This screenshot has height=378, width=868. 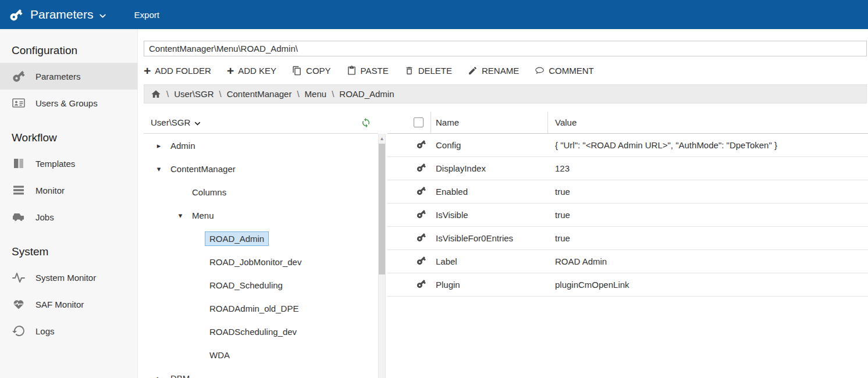 What do you see at coordinates (316, 94) in the screenshot?
I see `breadcrumb-segment: Menu` at bounding box center [316, 94].